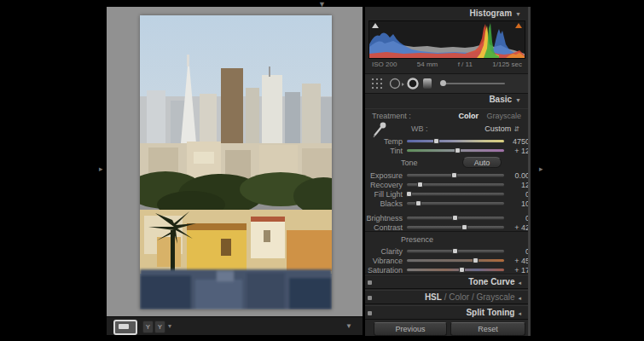  What do you see at coordinates (386, 176) in the screenshot?
I see `slider-label: Exposure` at bounding box center [386, 176].